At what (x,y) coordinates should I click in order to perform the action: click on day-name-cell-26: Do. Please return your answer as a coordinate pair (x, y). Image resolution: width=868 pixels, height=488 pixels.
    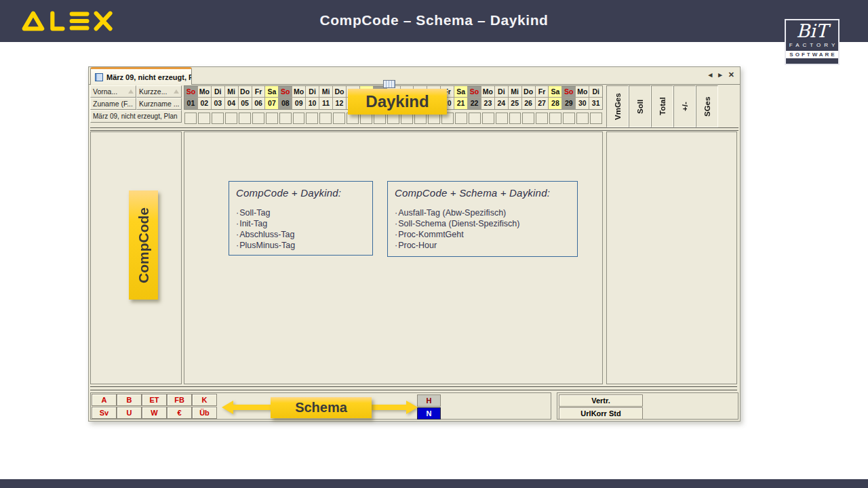
    Looking at the image, I should click on (529, 92).